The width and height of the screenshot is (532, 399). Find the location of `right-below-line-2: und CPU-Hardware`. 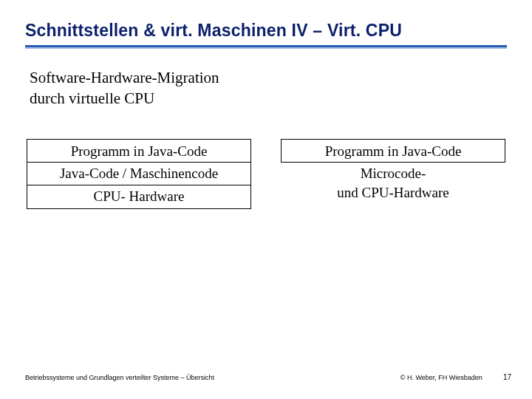

right-below-line-2: und CPU-Hardware is located at coordinates (393, 193).